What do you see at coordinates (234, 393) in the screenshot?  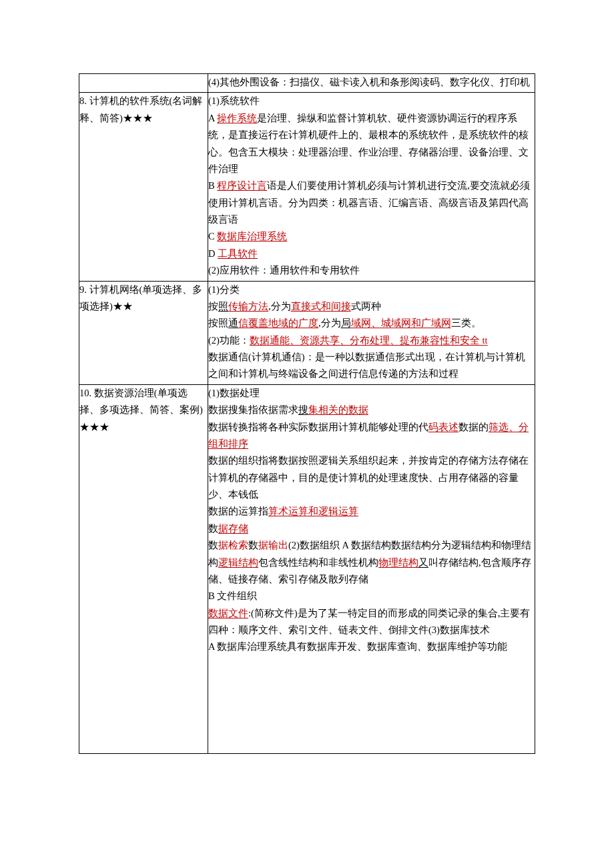 I see `text-run: (1)数据处理` at bounding box center [234, 393].